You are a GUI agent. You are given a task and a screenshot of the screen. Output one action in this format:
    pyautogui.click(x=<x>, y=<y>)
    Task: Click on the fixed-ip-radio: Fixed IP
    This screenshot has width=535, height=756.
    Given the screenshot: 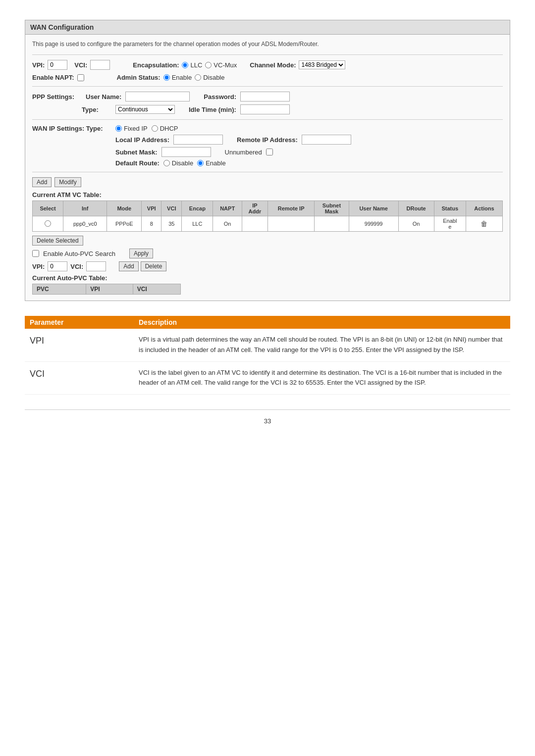 What is the action you would take?
    pyautogui.click(x=132, y=129)
    